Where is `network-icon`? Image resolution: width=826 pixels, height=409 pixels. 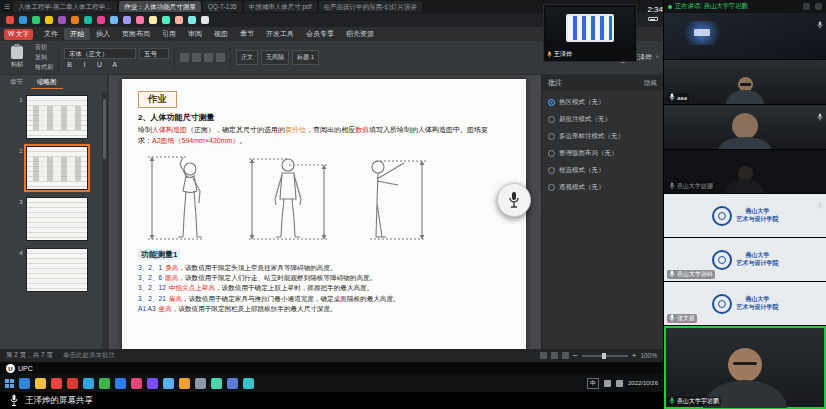
network-icon is located at coordinates (620, 384).